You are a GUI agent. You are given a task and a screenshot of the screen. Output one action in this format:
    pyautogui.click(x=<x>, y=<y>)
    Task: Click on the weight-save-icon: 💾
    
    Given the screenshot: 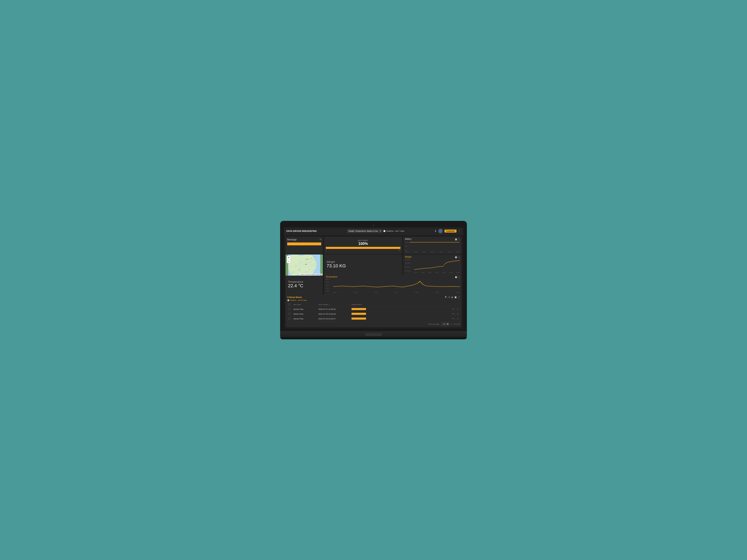 What is the action you would take?
    pyautogui.click(x=456, y=257)
    